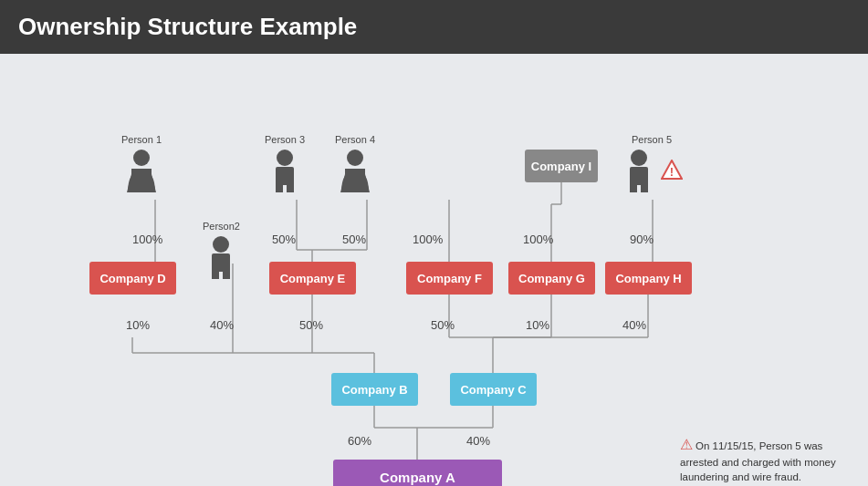  I want to click on company-d: Company D, so click(133, 278).